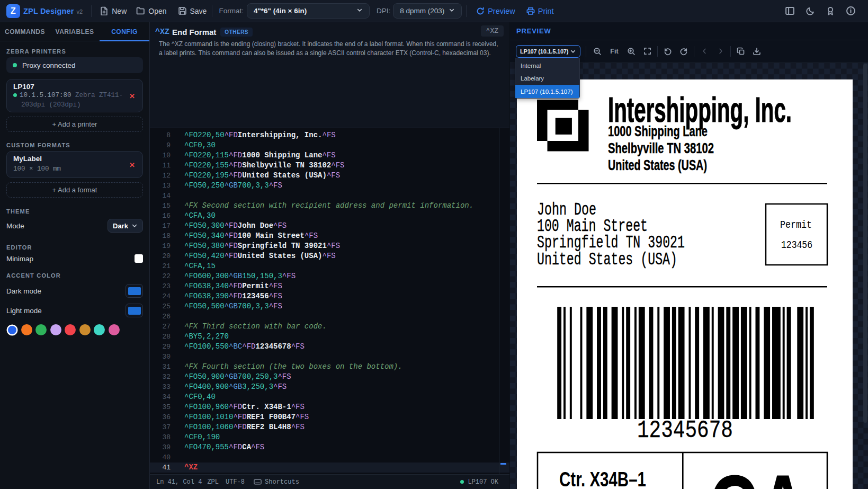 Image resolution: width=868 pixels, height=489 pixels. I want to click on svg-text: Ctr. X34B–1, so click(603, 479).